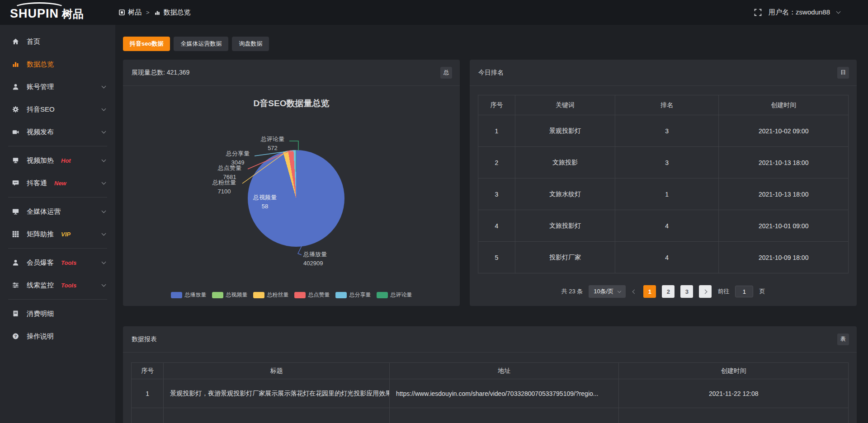  I want to click on day-view-button: 日, so click(843, 73).